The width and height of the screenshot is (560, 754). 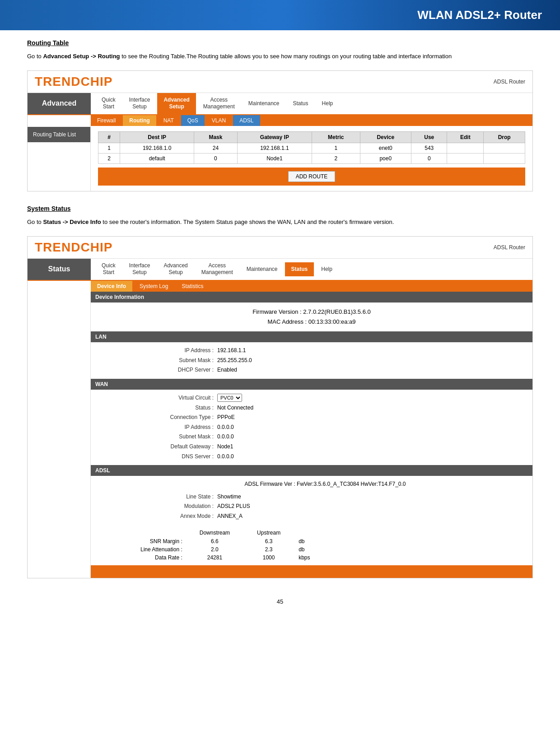 What do you see at coordinates (229, 497) in the screenshot?
I see `adsl-linestate-val: Showtime` at bounding box center [229, 497].